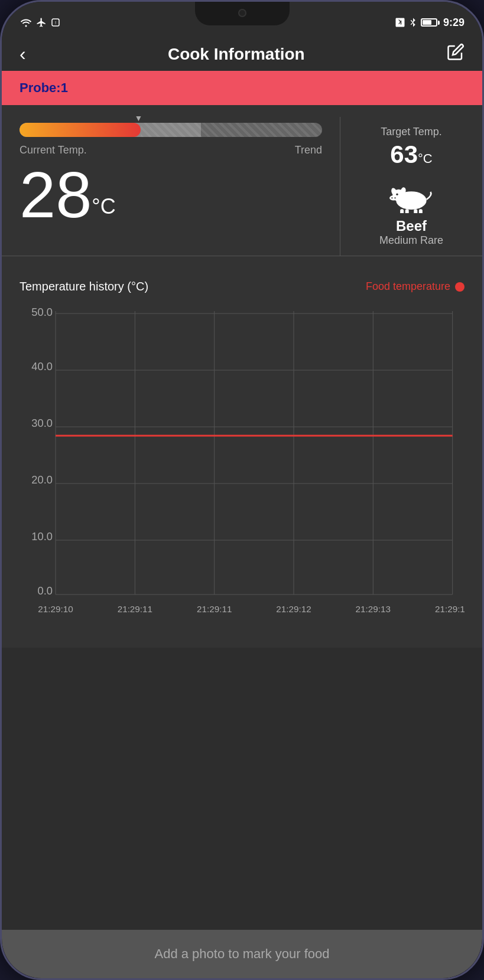 This screenshot has height=980, width=484. Describe the element at coordinates (408, 287) in the screenshot. I see `legend-label: Food temperature` at that location.